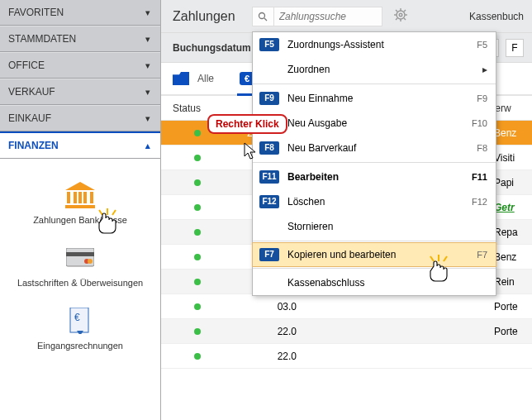 The image size is (532, 420). Describe the element at coordinates (42, 39) in the screenshot. I see `nav-label: STAMMDATEN` at that location.